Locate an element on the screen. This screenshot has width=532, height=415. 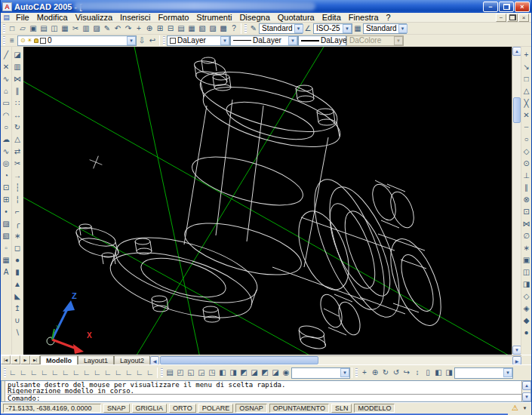
command-prompt: Comando: is located at coordinates (264, 398).